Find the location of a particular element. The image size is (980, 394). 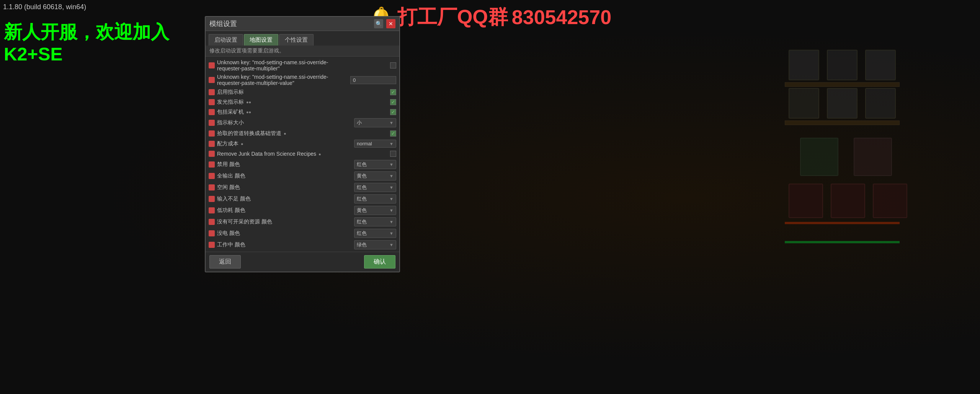

tab-personal: 个性设置 is located at coordinates (296, 40).